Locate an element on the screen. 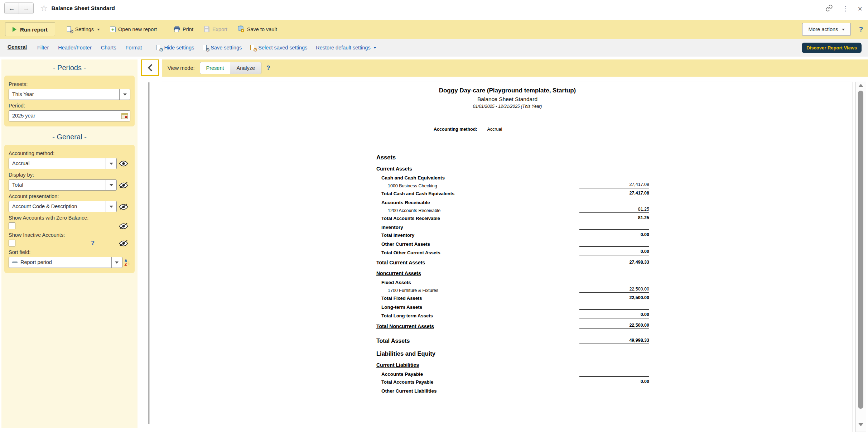  report-row: Inventory is located at coordinates (513, 227).